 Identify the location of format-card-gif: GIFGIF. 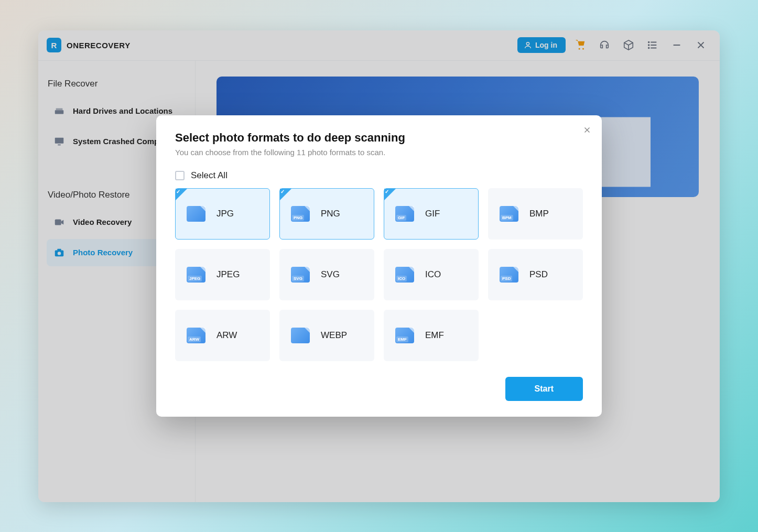
(431, 214).